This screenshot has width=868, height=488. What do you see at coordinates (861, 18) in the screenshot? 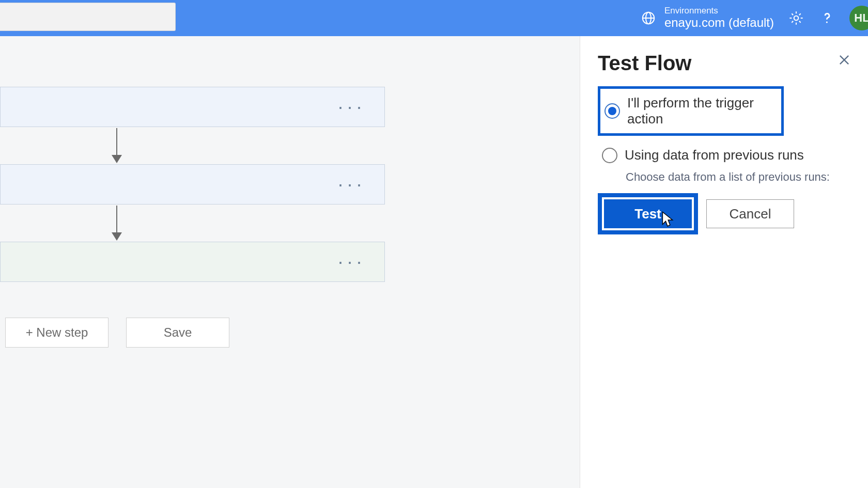
I see `avatar-initials: HL` at bounding box center [861, 18].